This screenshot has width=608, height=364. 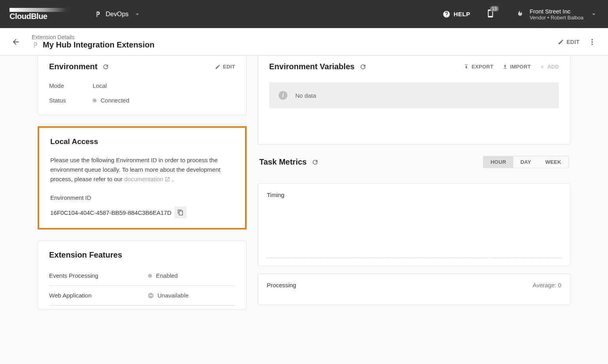 I want to click on no-data-label: No data, so click(x=306, y=96).